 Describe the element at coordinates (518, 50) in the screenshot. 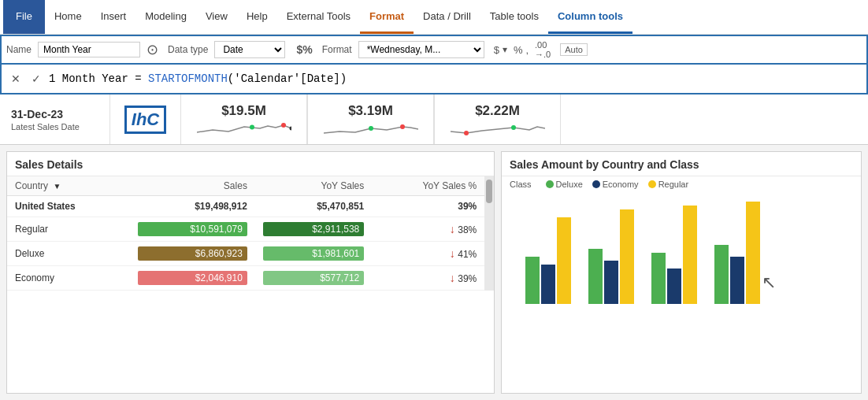

I see `percent-button: %` at that location.